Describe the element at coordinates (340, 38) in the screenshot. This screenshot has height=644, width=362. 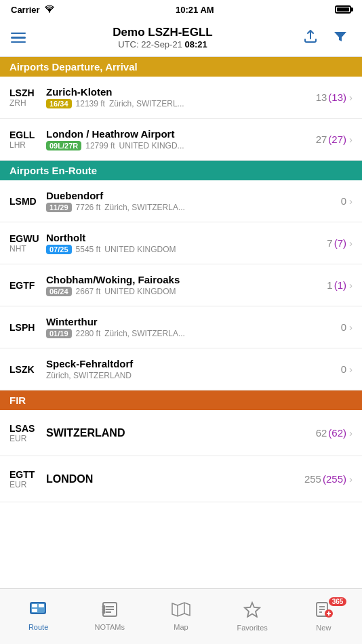
I see `filter-button` at that location.